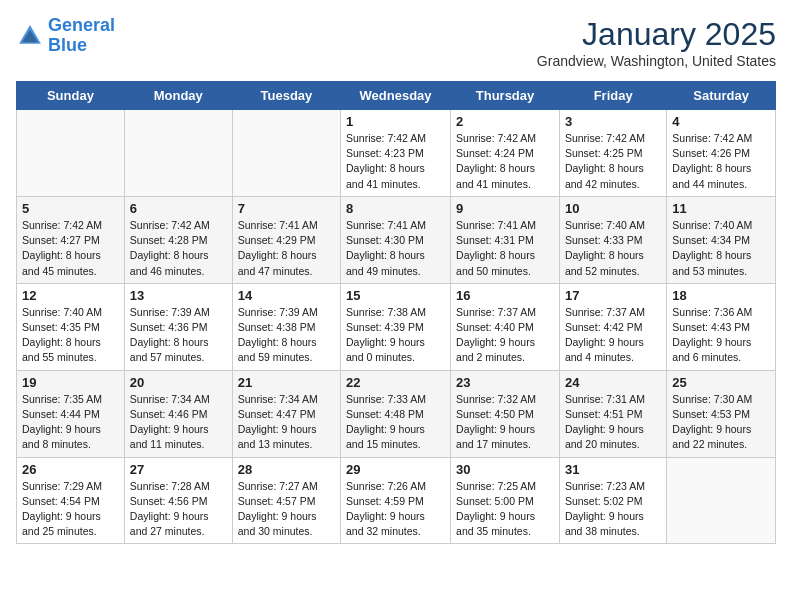  I want to click on day-number: 30, so click(505, 470).